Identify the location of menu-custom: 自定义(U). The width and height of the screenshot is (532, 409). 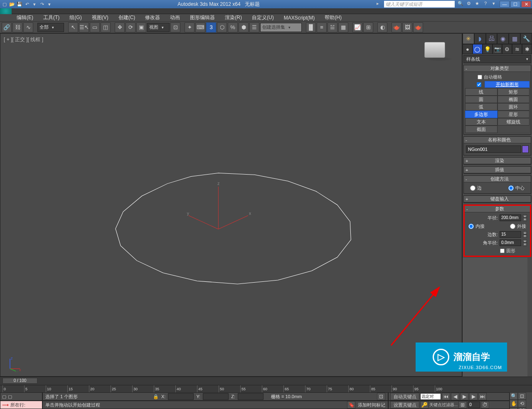
(263, 17).